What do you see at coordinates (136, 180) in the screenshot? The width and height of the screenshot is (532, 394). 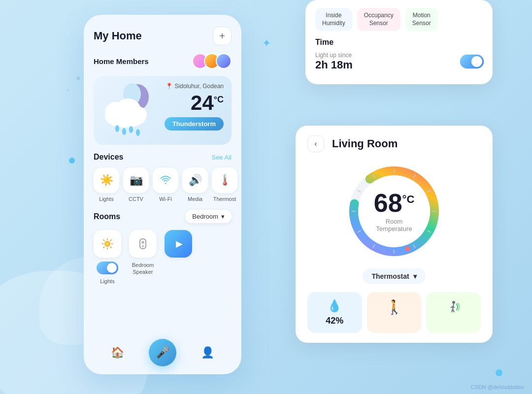 I see `cctv-icon: 📷` at bounding box center [136, 180].